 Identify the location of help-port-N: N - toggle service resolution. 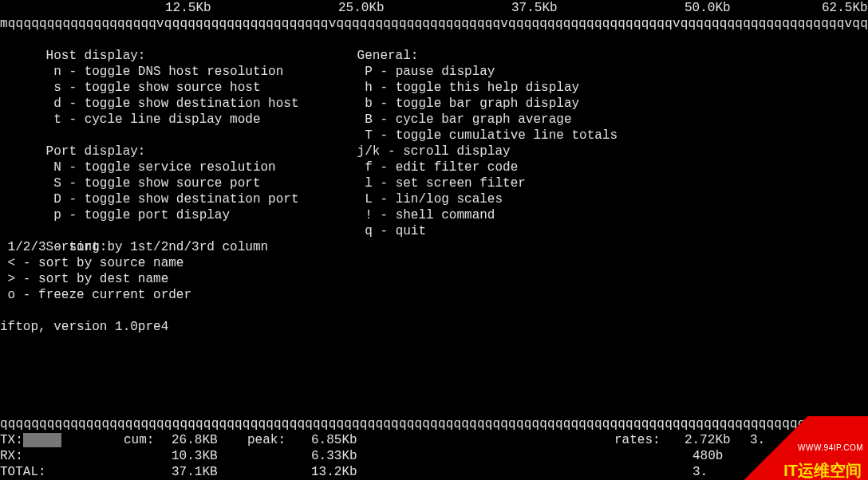
(202, 167).